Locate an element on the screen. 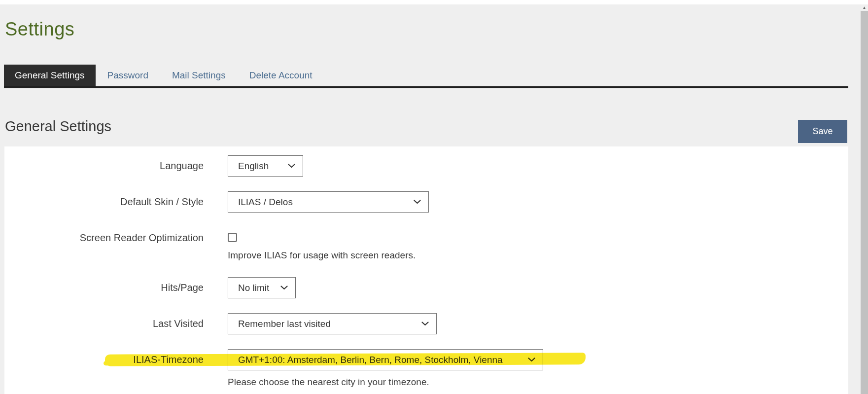 Image resolution: width=868 pixels, height=394 pixels. form-row-last-visited: Last Visited Remember last visited is located at coordinates (426, 323).